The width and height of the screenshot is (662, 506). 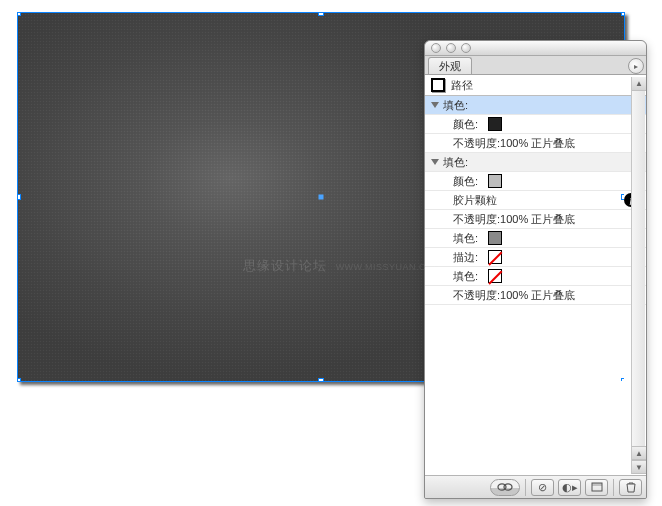 What do you see at coordinates (505, 487) in the screenshot?
I see `link-icon` at bounding box center [505, 487].